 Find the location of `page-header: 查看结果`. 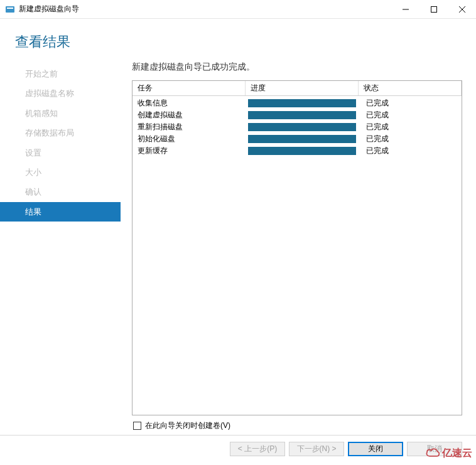

page-header: 查看结果 is located at coordinates (238, 40).